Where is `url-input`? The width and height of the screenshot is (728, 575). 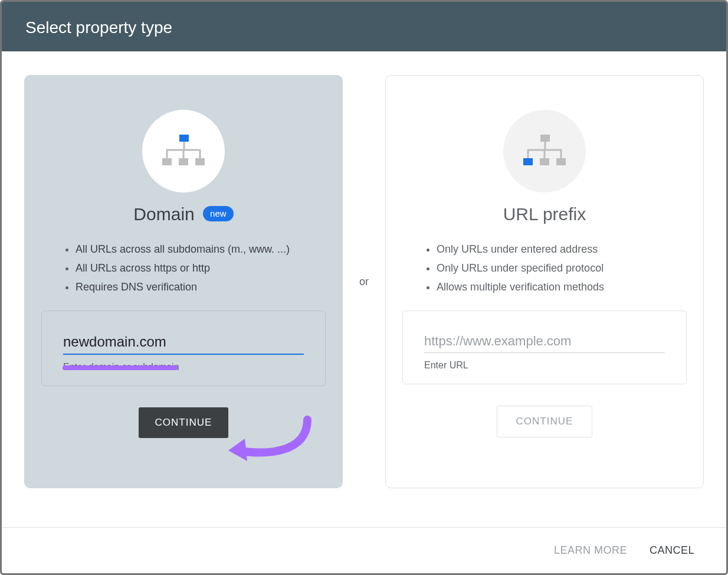 url-input is located at coordinates (545, 342).